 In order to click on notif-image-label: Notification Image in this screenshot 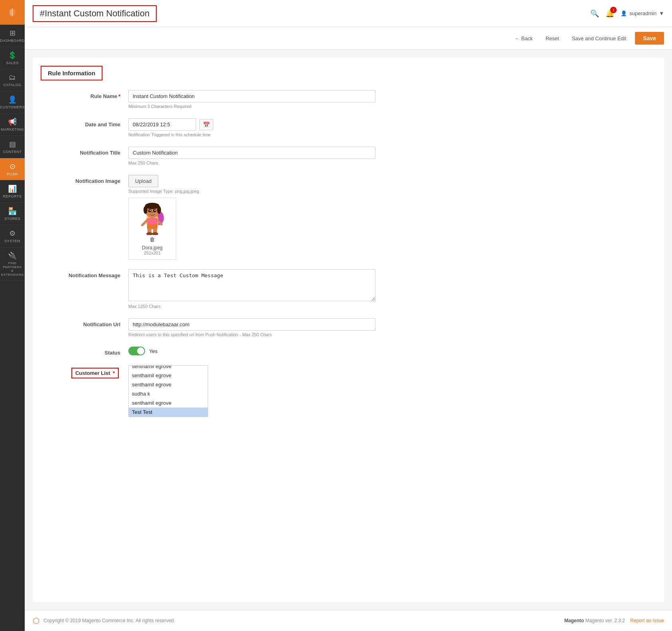, I will do `click(84, 179)`.